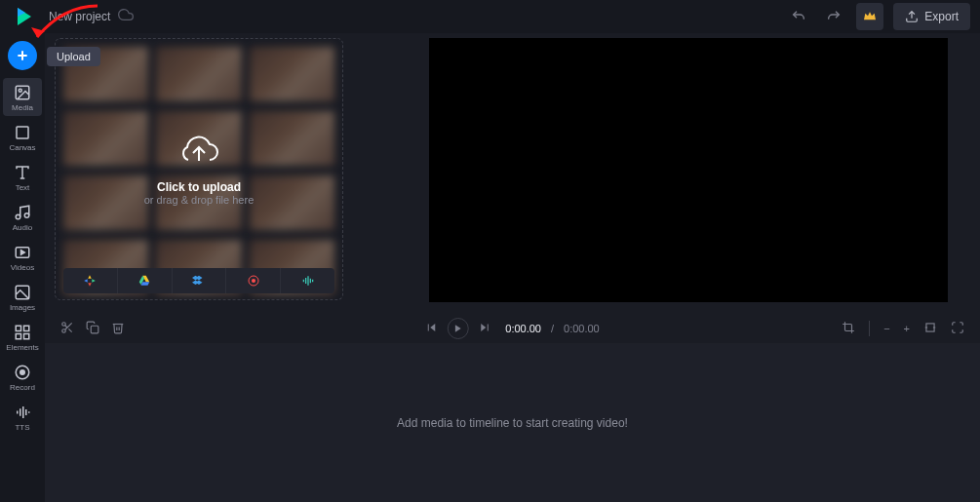  I want to click on copy-button, so click(93, 328).